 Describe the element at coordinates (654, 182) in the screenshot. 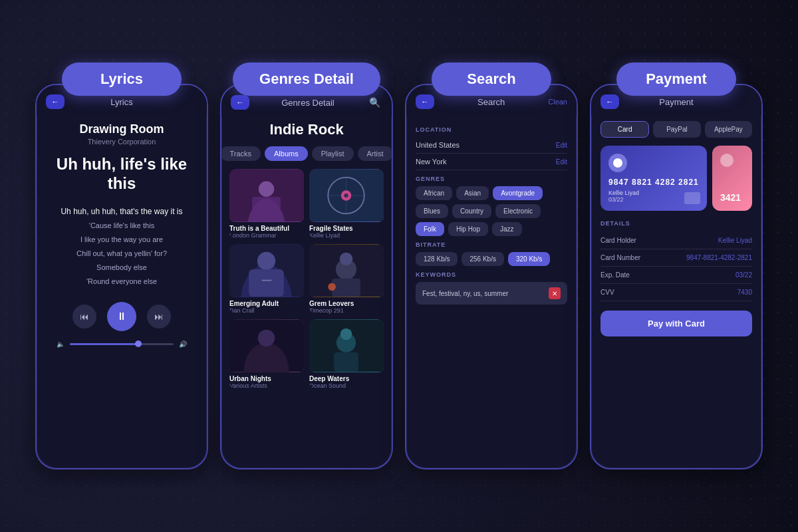

I see `card-number: 9847 8821 4282 2821` at that location.